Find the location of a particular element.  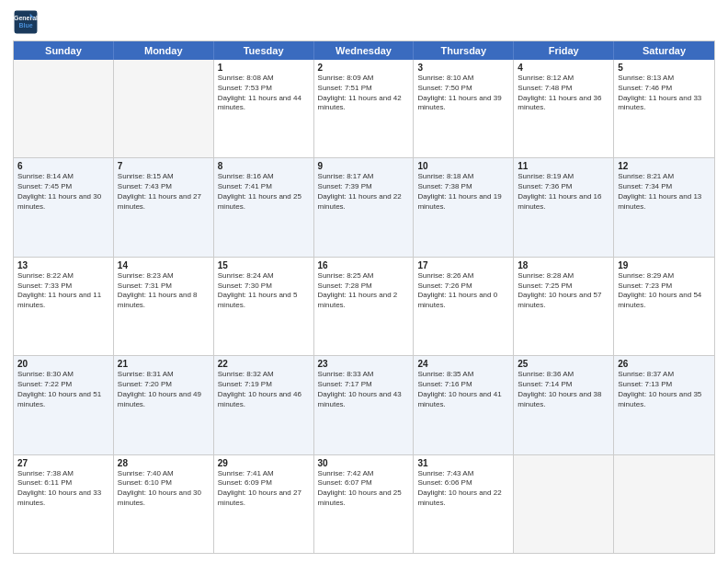

cell-info: Sunrise: 8:35 AM Sunset: 7:16 PM Dayligh… is located at coordinates (463, 390).